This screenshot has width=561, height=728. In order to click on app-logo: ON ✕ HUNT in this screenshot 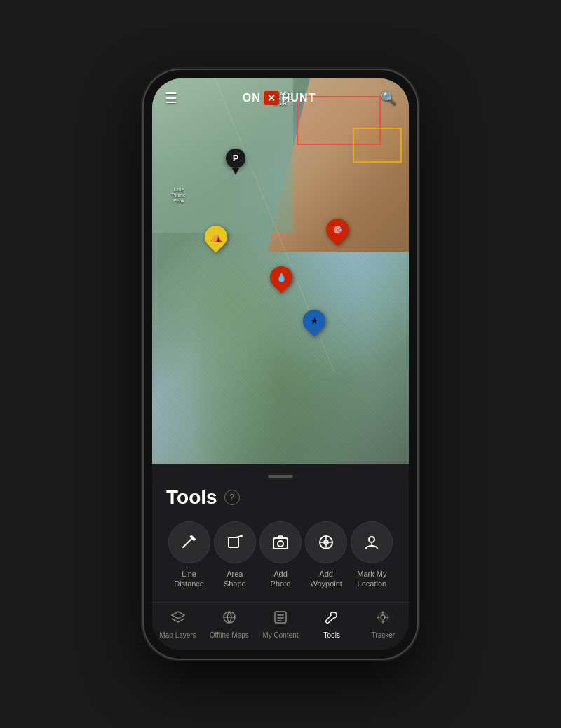, I will do `click(279, 98)`.